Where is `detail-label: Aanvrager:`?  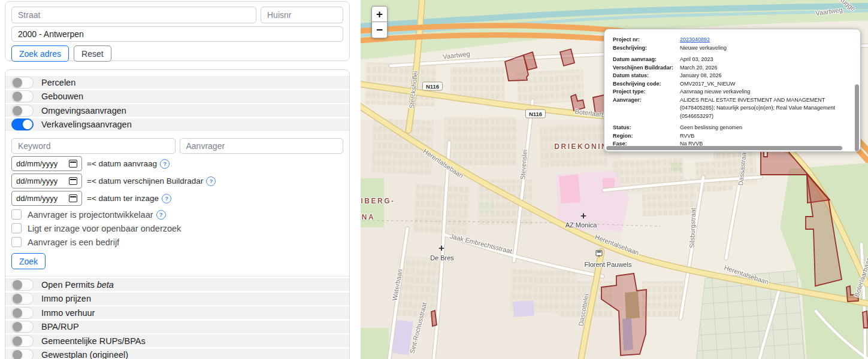
detail-label: Aanvrager: is located at coordinates (646, 109).